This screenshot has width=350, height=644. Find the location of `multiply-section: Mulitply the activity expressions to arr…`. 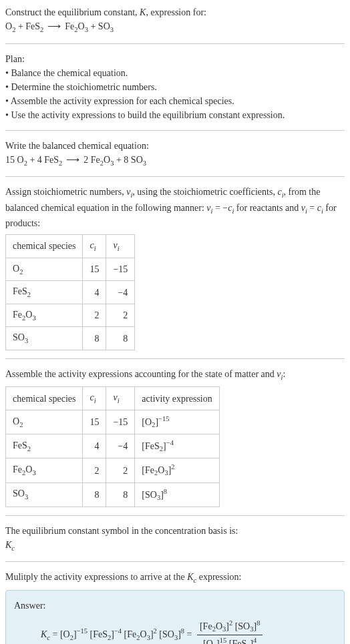

multiply-section: Mulitply the activity expressions to arr… is located at coordinates (175, 607).